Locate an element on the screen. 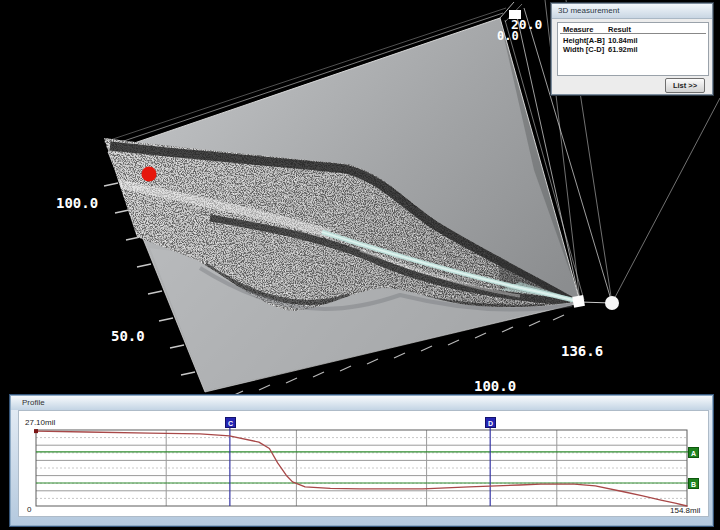  x-axis-label-100: 100.0 is located at coordinates (495, 386).